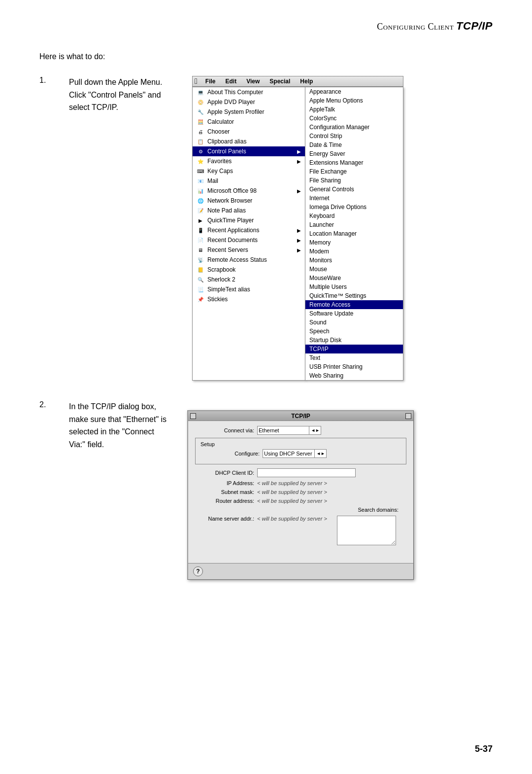 This screenshot has height=774, width=532. I want to click on extensions-manager-label: Extensions Manager, so click(354, 163).